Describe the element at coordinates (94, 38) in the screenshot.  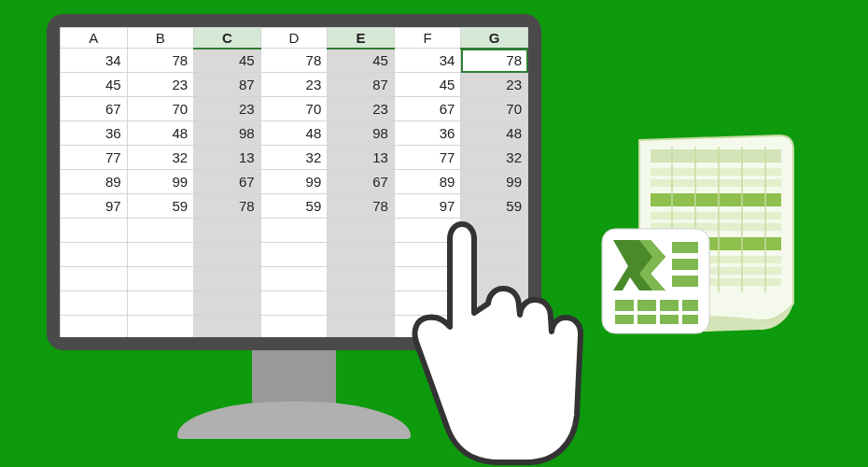
I see `column-header-A: A` at that location.